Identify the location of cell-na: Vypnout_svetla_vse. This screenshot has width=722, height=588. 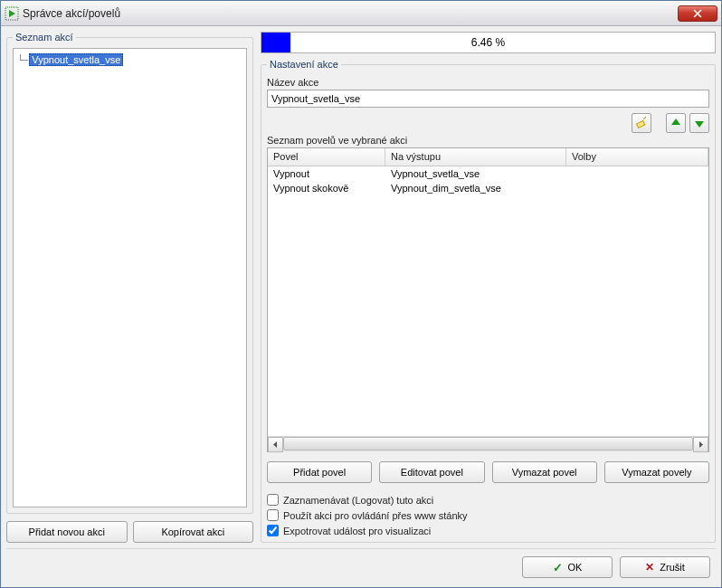
(476, 174).